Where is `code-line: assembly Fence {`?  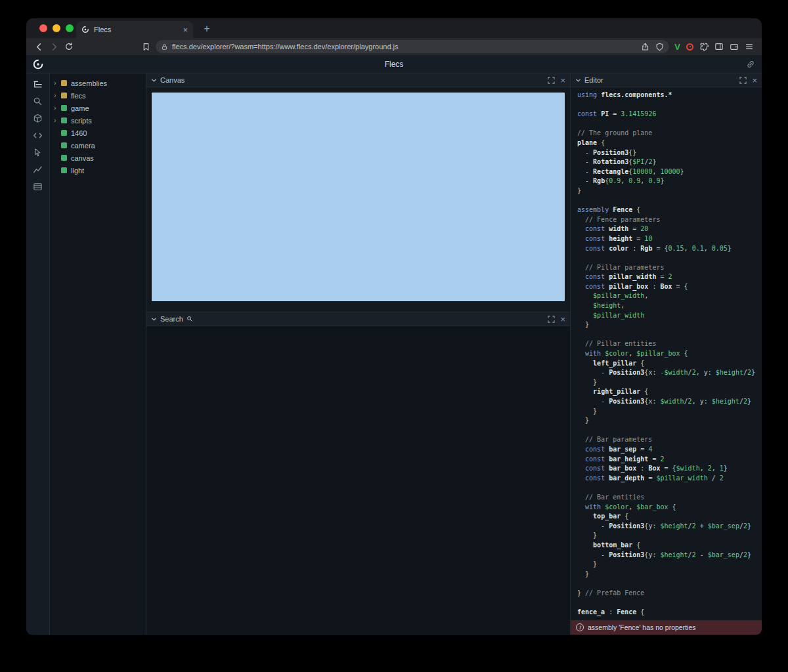 code-line: assembly Fence { is located at coordinates (670, 210).